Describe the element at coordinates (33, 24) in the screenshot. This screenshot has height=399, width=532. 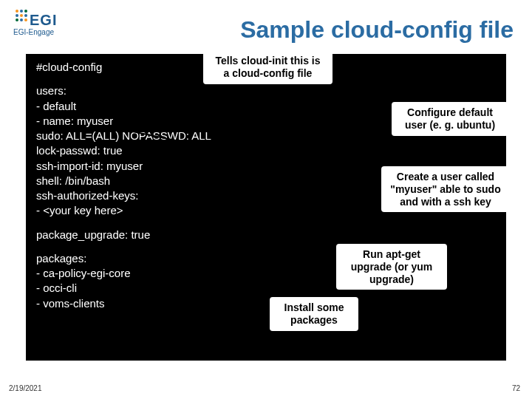
I see `logo: EGI EGI-Engage` at that location.